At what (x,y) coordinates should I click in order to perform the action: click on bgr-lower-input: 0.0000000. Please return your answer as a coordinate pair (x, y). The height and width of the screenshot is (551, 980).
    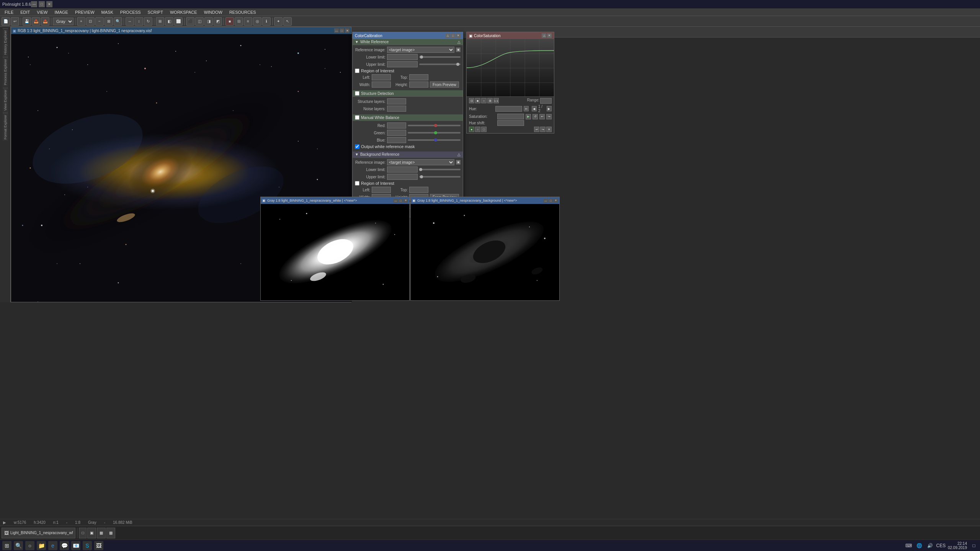
    Looking at the image, I should click on (402, 170).